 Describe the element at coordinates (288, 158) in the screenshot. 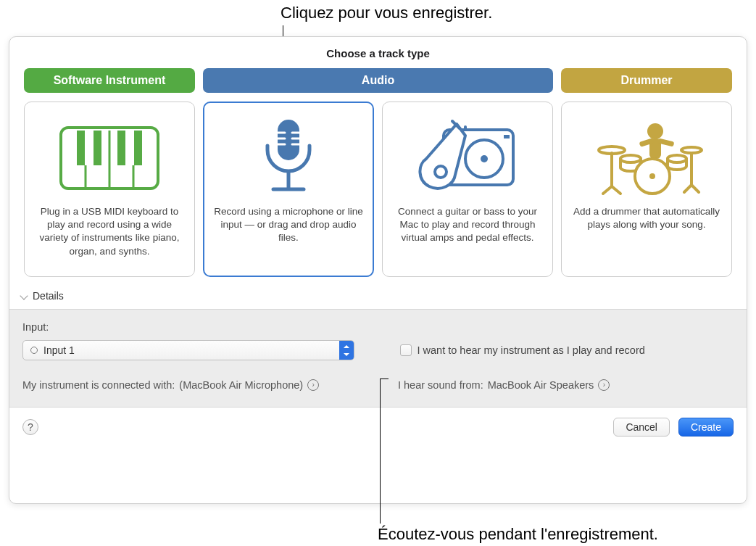

I see `microphone-icon` at that location.